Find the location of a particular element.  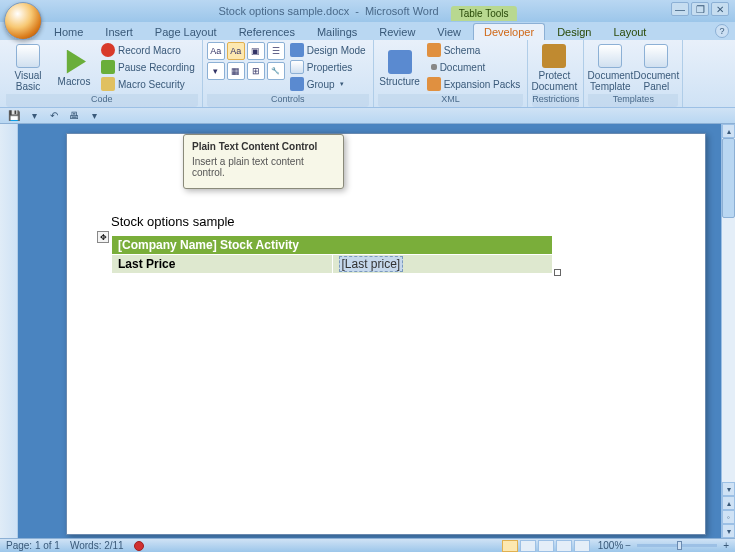

zoom-out-button: − is located at coordinates (628, 546).